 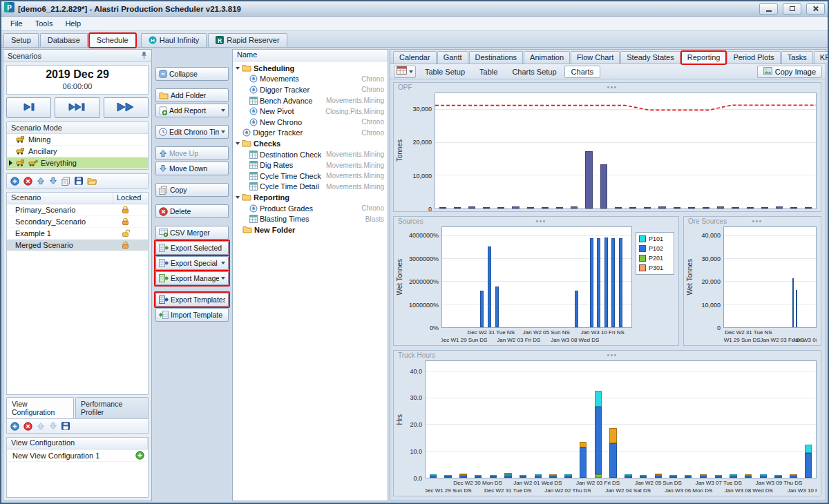 What do you see at coordinates (688, 490) in the screenshot?
I see `x-tick-label: Jan W3 06 Mon DS` at bounding box center [688, 490].